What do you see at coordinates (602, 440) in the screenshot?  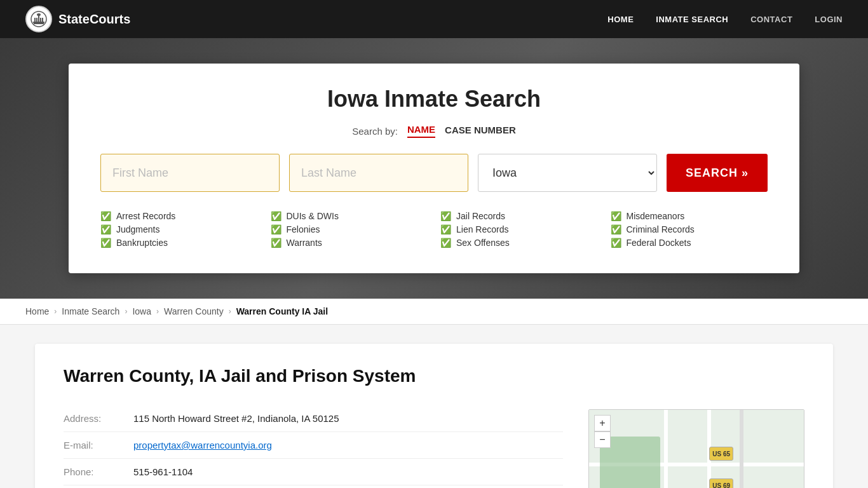 I see `map-zoom-out: −` at bounding box center [602, 440].